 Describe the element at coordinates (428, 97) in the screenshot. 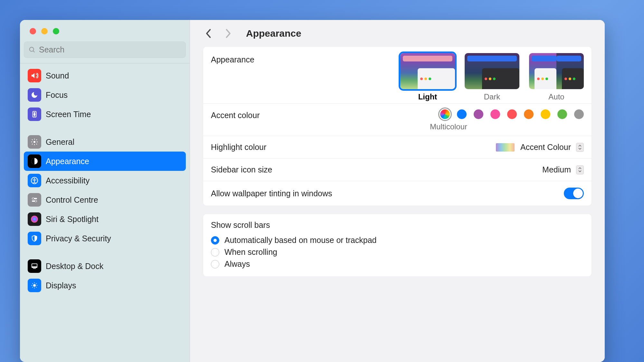

I see `appearance-option-label: Light` at that location.